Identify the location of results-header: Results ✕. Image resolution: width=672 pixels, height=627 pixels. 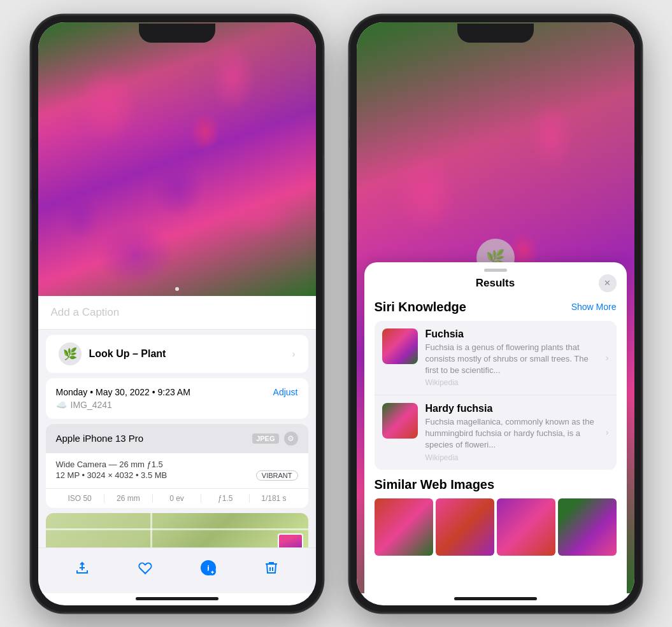
(496, 287).